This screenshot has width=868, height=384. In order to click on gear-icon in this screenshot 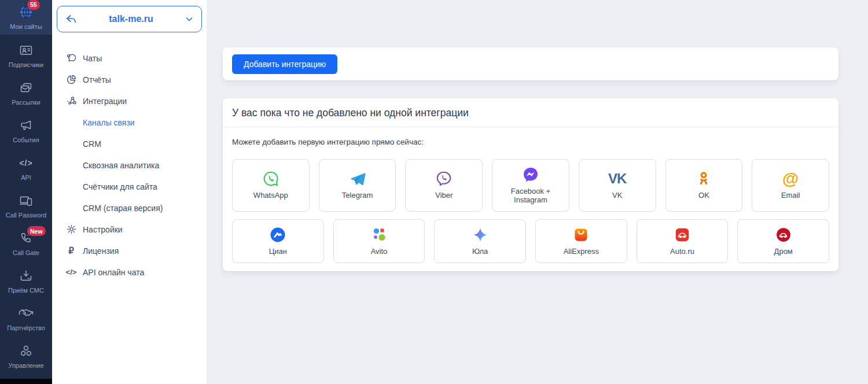, I will do `click(72, 229)`.